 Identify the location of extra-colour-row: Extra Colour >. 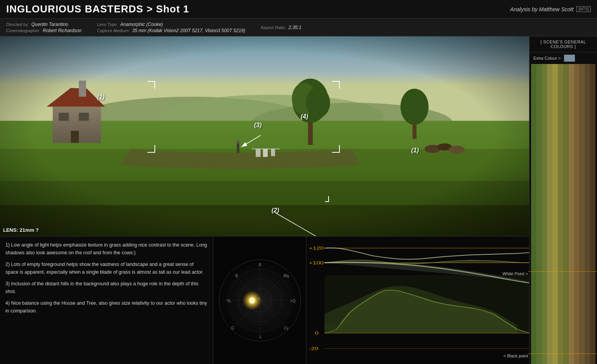
(563, 58).